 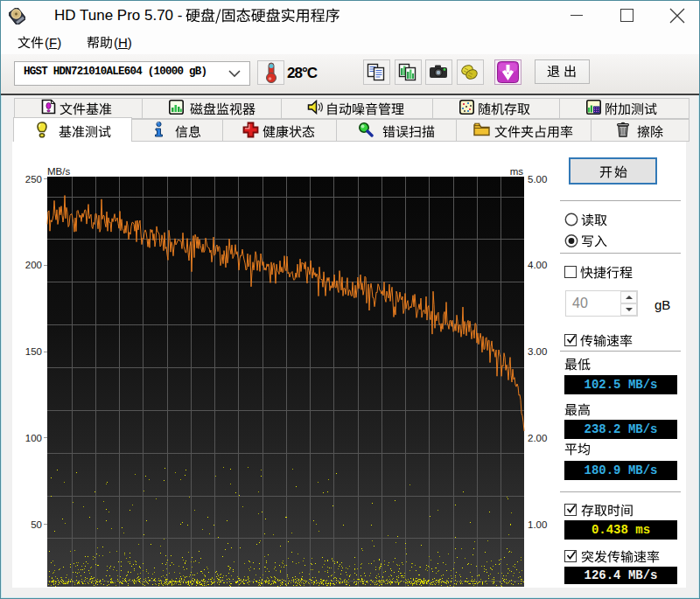 What do you see at coordinates (537, 179) in the screenshot?
I see `svg-text: 5.00` at bounding box center [537, 179].